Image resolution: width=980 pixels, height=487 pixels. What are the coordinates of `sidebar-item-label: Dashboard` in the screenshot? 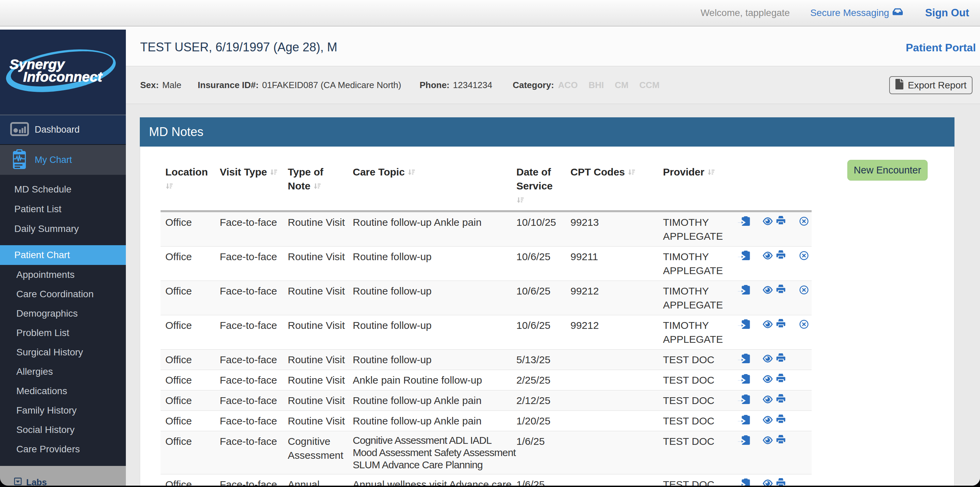 It's located at (57, 130).